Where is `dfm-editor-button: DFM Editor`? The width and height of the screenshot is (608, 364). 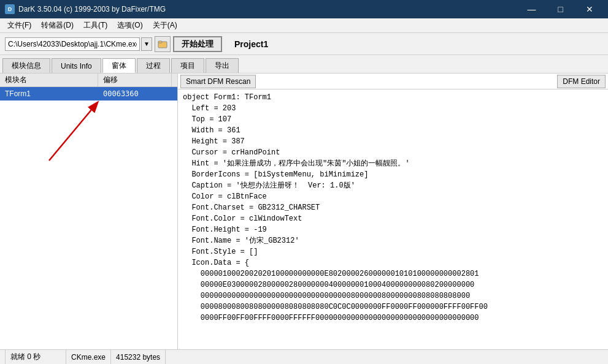 dfm-editor-button: DFM Editor is located at coordinates (582, 82).